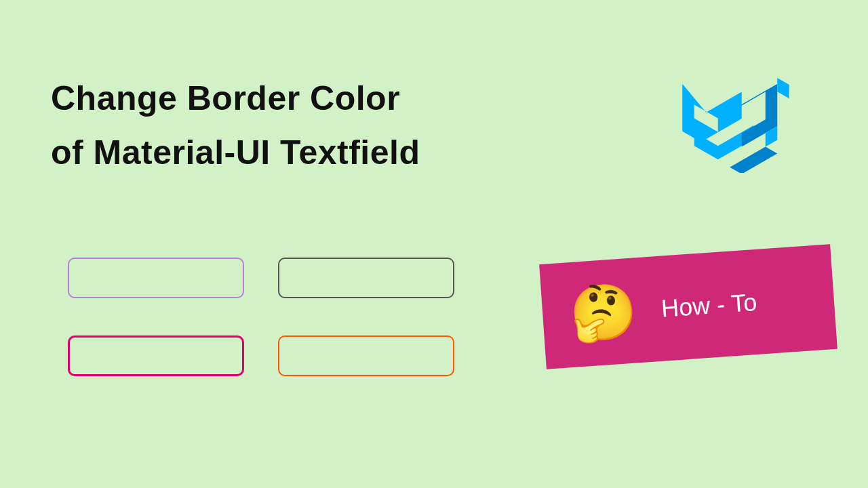 Image resolution: width=868 pixels, height=488 pixels. What do you see at coordinates (235, 98) in the screenshot?
I see `title-line-1: Change Border Color` at bounding box center [235, 98].